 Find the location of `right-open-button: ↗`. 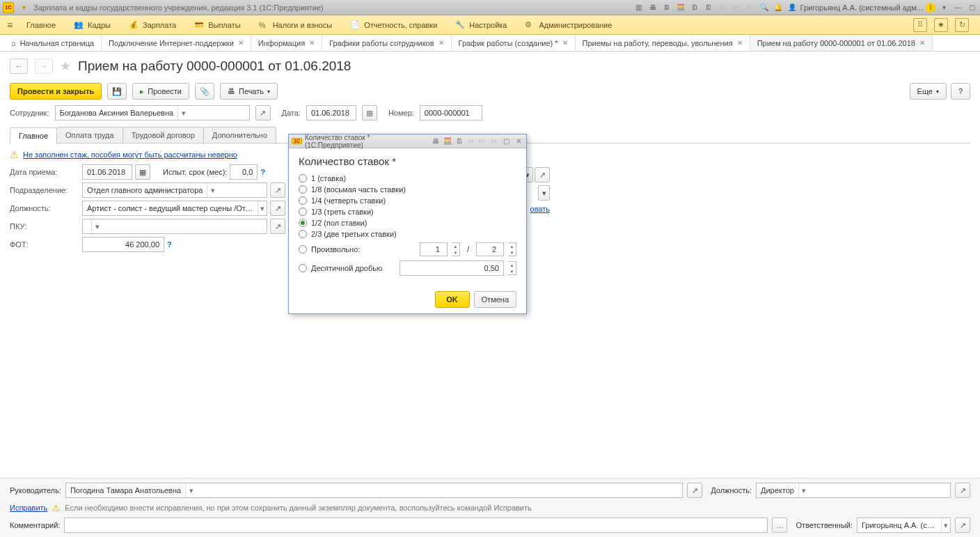

right-open-button: ↗ is located at coordinates (542, 175).